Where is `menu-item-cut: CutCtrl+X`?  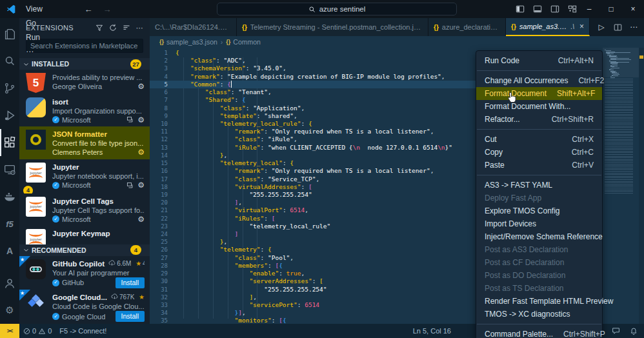
menu-item-cut: CutCtrl+X is located at coordinates (539, 139).